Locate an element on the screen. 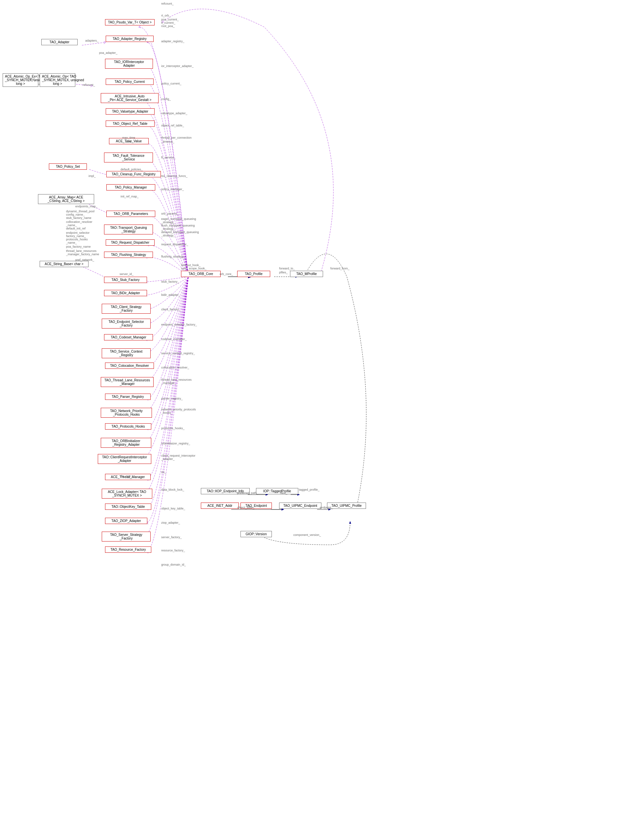 The height and width of the screenshot is (840, 621). tao-orb-initializer-registry-node: TAO_ORBInitializer_Registry_Adapter is located at coordinates (126, 443).